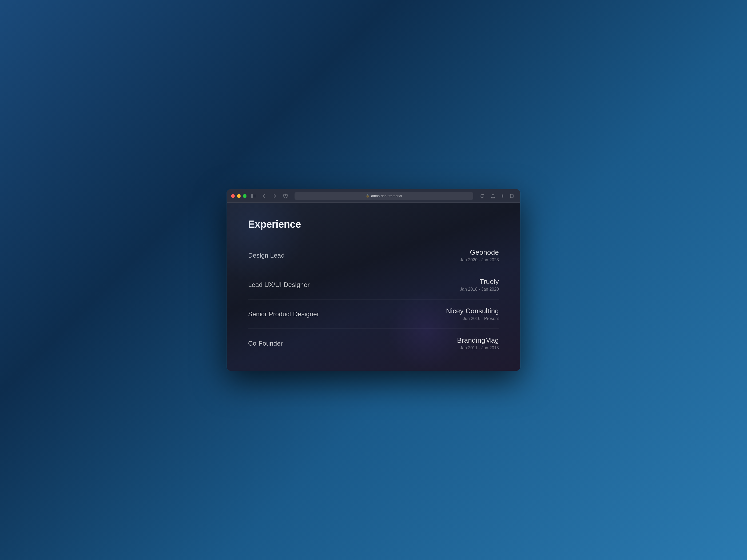 This screenshot has width=747, height=560. I want to click on experience-list: Design Lead Geonode Jan 2020 - Jan 2023 …, so click(374, 299).